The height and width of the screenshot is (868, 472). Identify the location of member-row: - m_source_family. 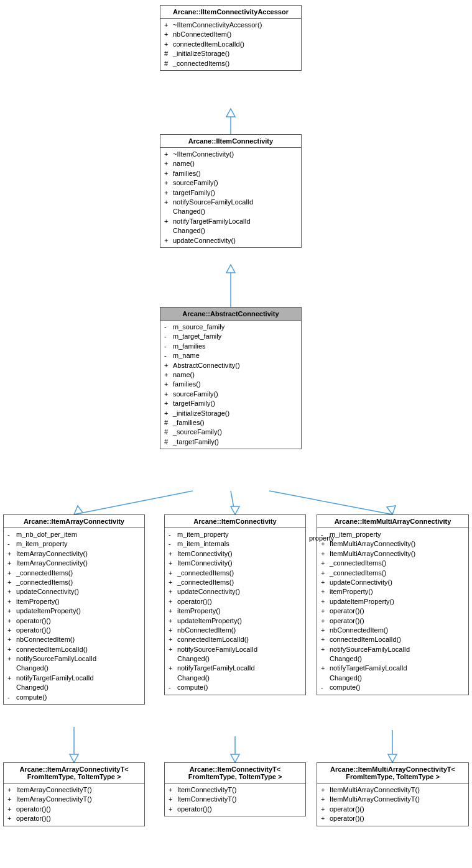
(231, 327).